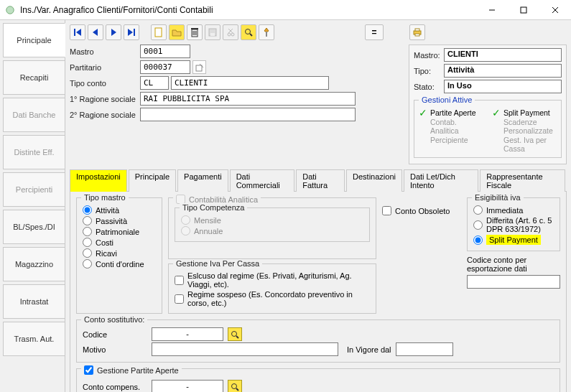 The width and height of the screenshot is (571, 392). Describe the element at coordinates (514, 281) in the screenshot. I see `export-code-input` at that location.